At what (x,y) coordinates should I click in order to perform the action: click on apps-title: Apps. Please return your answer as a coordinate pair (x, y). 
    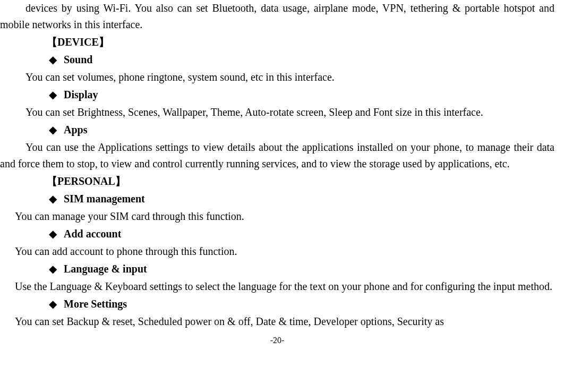
    Looking at the image, I should click on (75, 130).